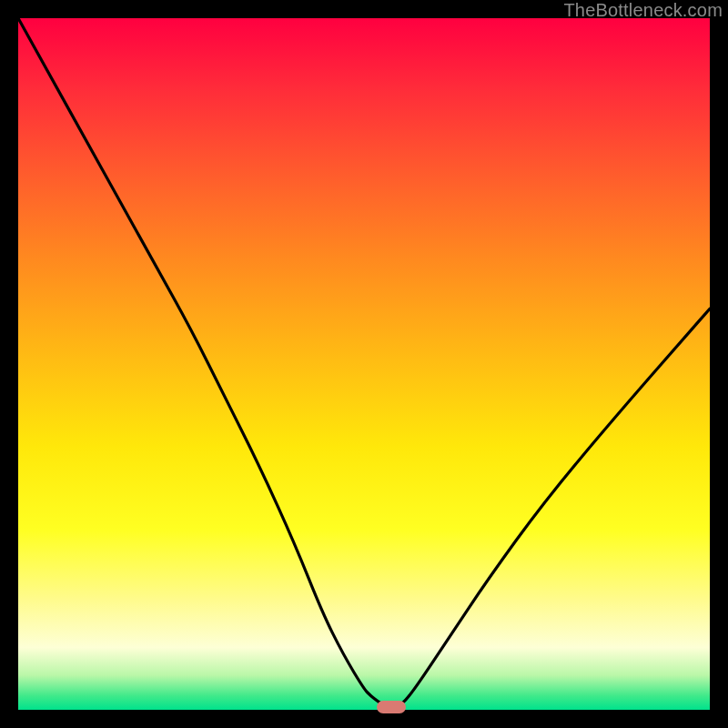 The width and height of the screenshot is (728, 728). What do you see at coordinates (391, 707) in the screenshot?
I see `minimum-marker` at bounding box center [391, 707].